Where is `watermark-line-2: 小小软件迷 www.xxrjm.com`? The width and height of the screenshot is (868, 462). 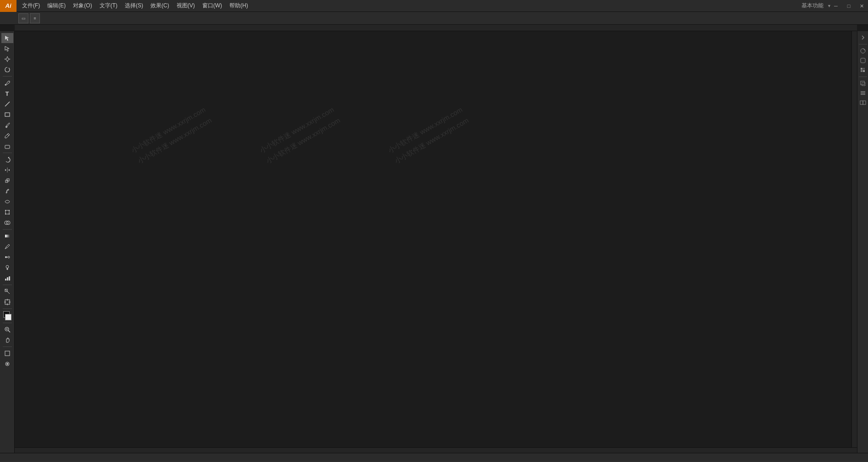 watermark-line-2: 小小软件迷 www.xxrjm.com is located at coordinates (174, 140).